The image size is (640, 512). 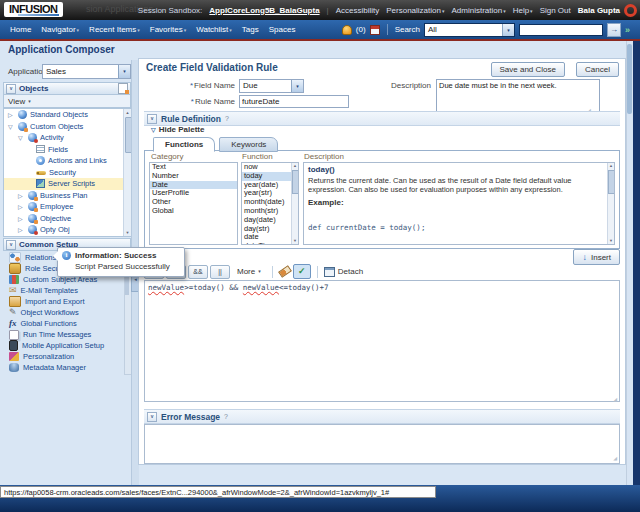 What do you see at coordinates (194, 212) in the screenshot?
I see `category-global: Global` at bounding box center [194, 212].